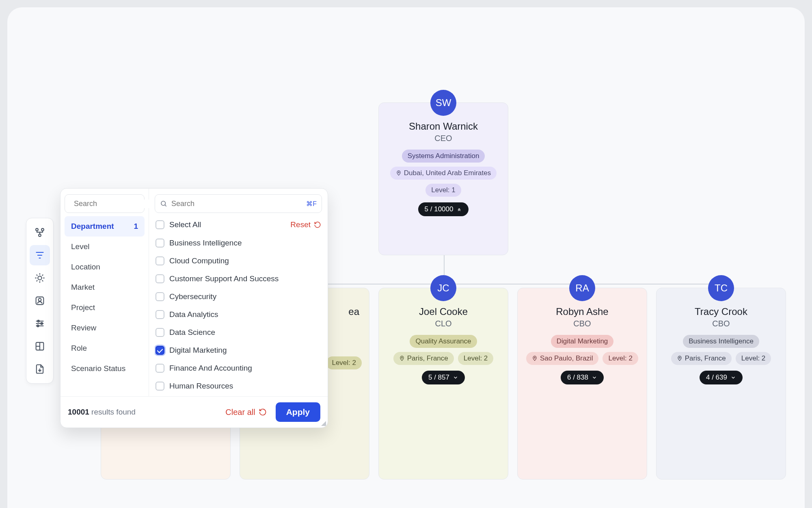  I want to click on filter-category-role: Role, so click(105, 348).